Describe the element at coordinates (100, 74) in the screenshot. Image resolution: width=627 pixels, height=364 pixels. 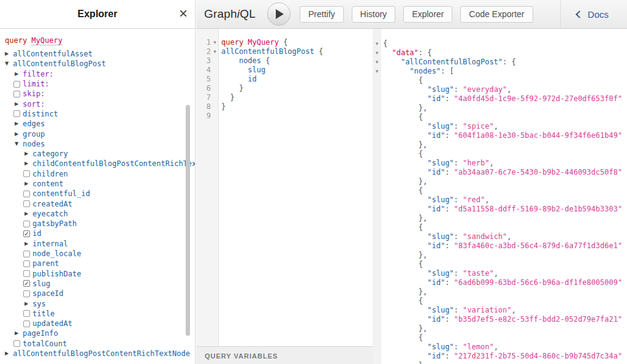
I see `tree-row-filter: ▶filter:` at that location.